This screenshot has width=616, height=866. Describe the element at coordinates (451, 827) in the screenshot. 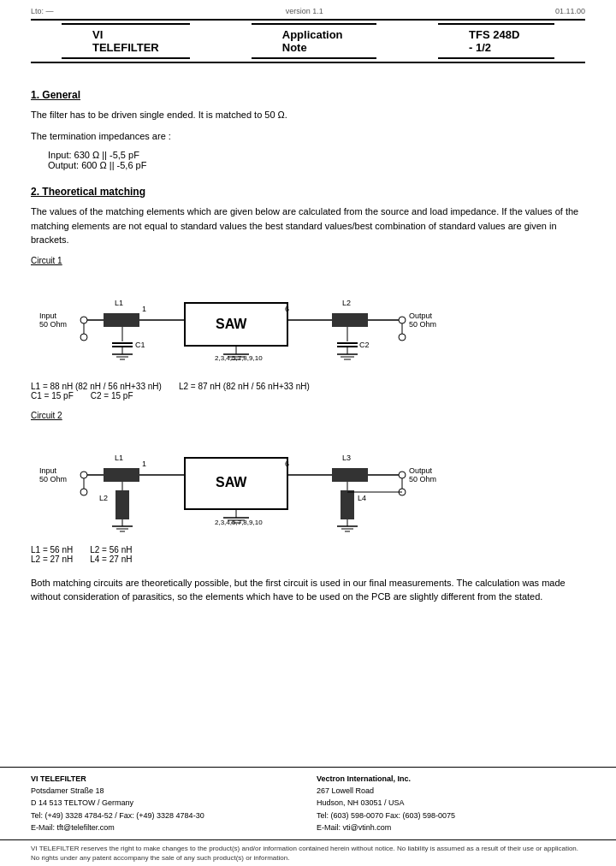

I see `footer-right-email: E-Mail: vti@vtinh.com` at that location.